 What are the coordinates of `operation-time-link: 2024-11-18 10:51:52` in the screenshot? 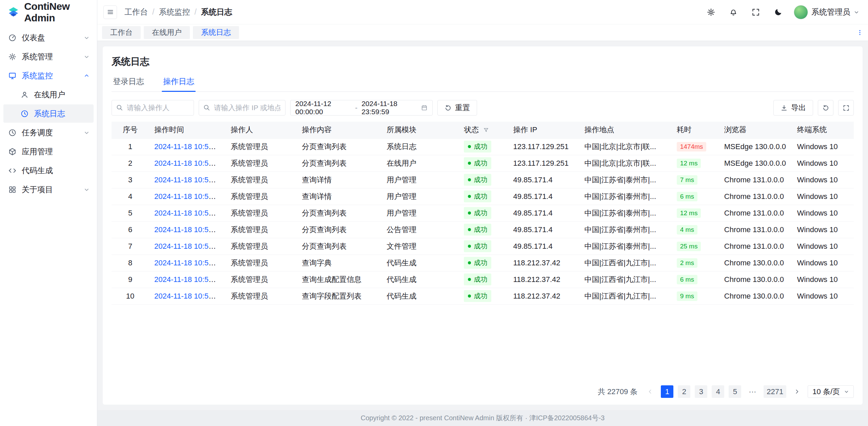 It's located at (189, 246).